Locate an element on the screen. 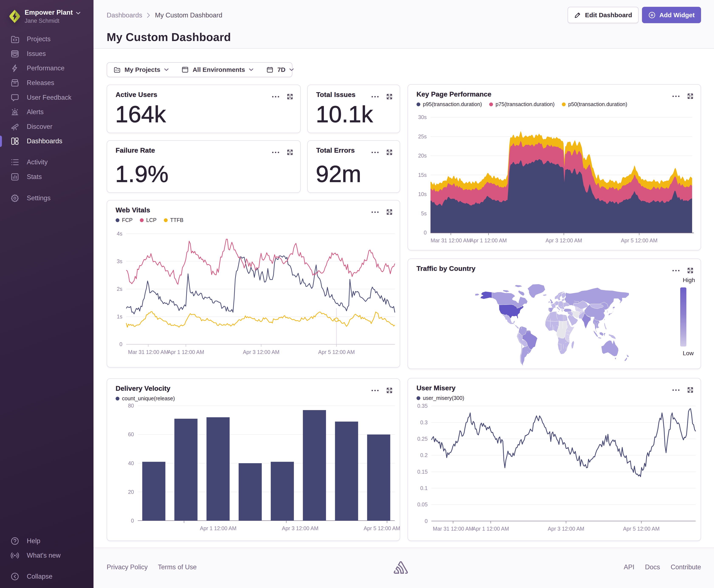 The width and height of the screenshot is (714, 588). footer-link-terms-of-use: Terms of Use is located at coordinates (177, 567).